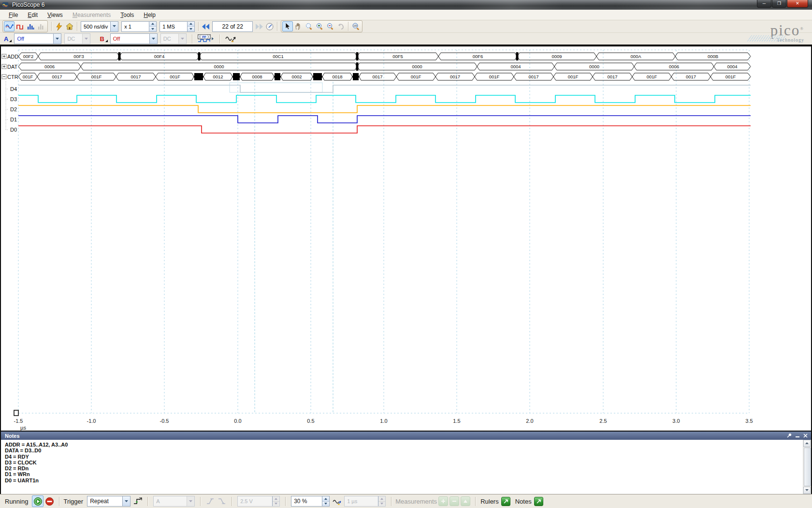 This screenshot has height=508, width=812. What do you see at coordinates (384, 421) in the screenshot?
I see `svg-text: 1.0` at bounding box center [384, 421].